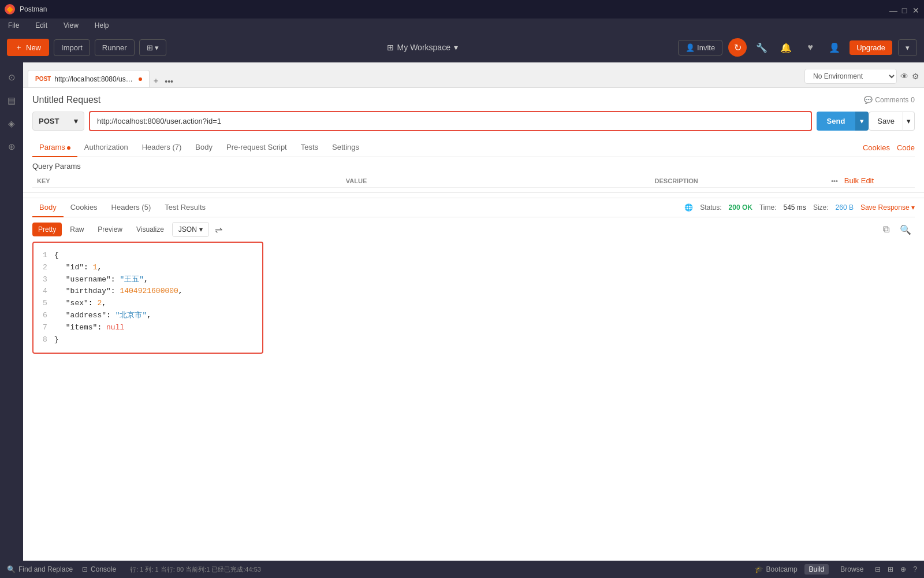  What do you see at coordinates (84, 208) in the screenshot?
I see `resp-tab-cookies: Cookies` at bounding box center [84, 208].